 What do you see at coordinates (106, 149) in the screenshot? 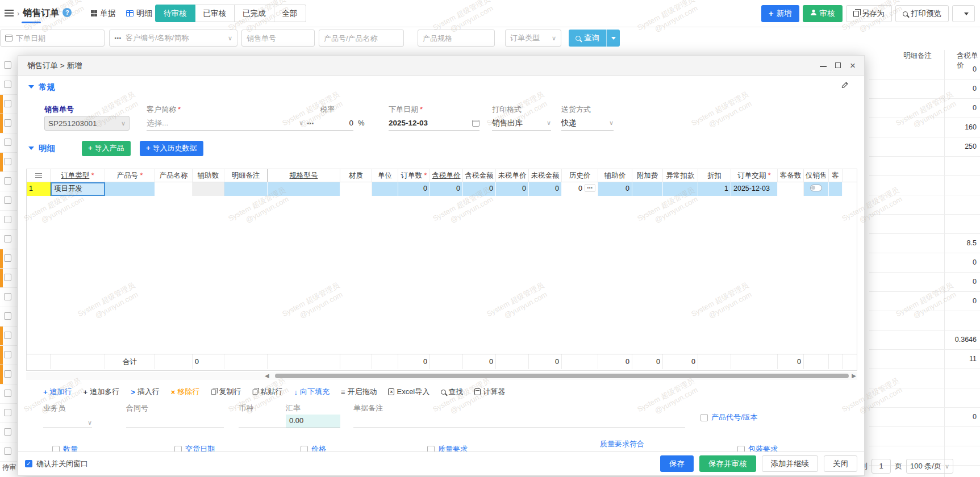
I see `import-product-button: +导入产品` at bounding box center [106, 149].